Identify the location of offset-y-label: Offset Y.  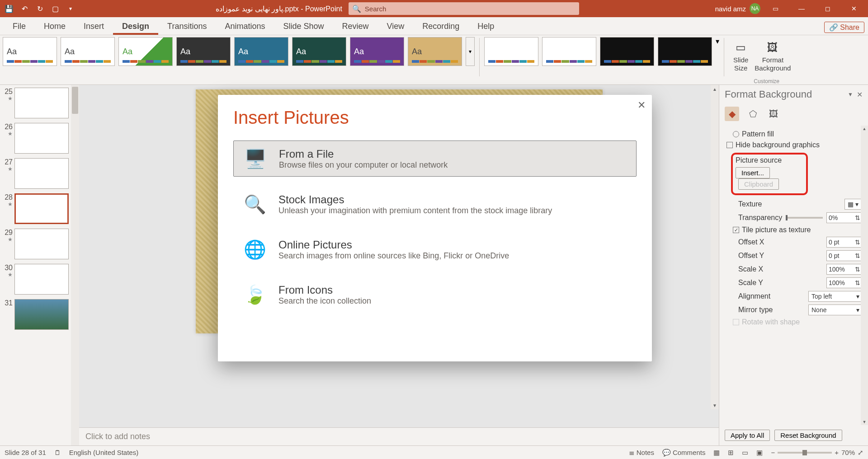
(751, 256).